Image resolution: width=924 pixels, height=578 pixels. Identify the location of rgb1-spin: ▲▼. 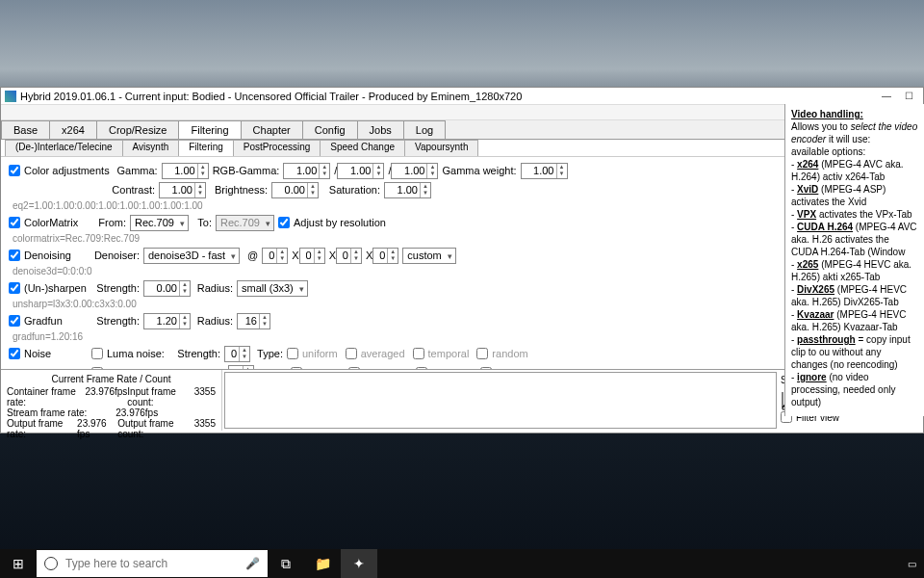
(306, 171).